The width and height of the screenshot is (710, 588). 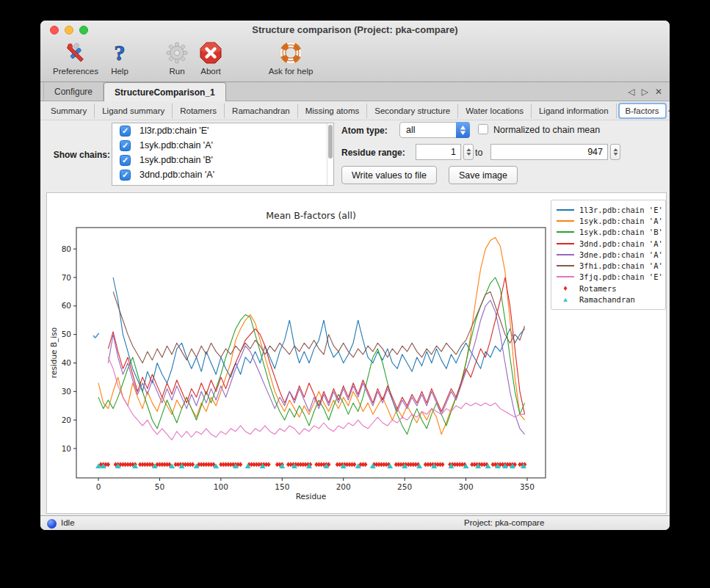 What do you see at coordinates (330, 142) in the screenshot?
I see `scrollbar-thumb` at bounding box center [330, 142].